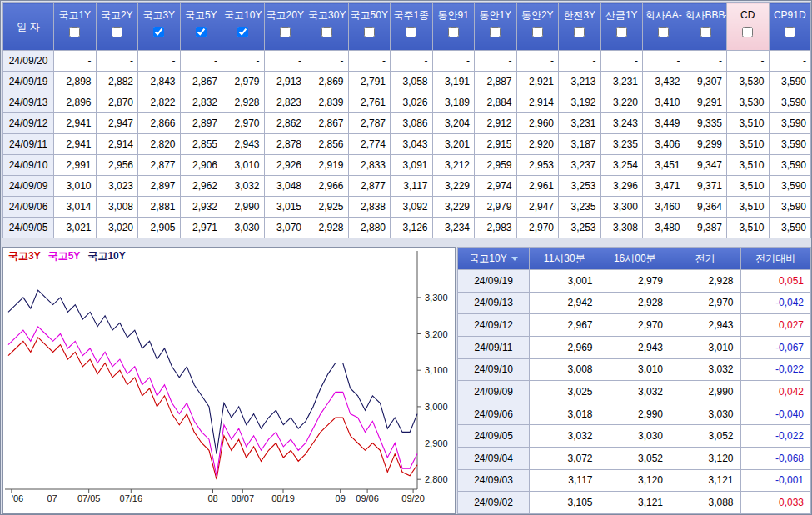 The height and width of the screenshot is (515, 812). I want to click on yield-table-row: 24/09/20------------------, so click(407, 62).